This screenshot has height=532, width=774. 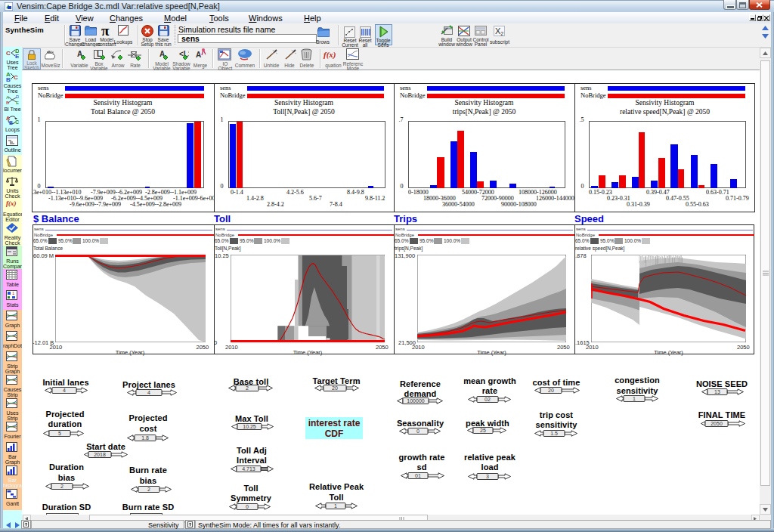 What do you see at coordinates (249, 426) in the screenshot?
I see `svg-text: 10.25` at bounding box center [249, 426].